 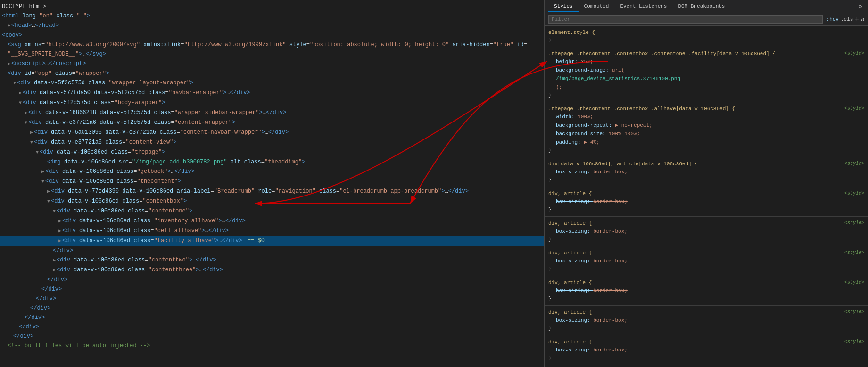 What do you see at coordinates (272, 171) in the screenshot?
I see `dom-line: ▶<div data-v-106c86ed class="getback">…<…` at bounding box center [272, 171].